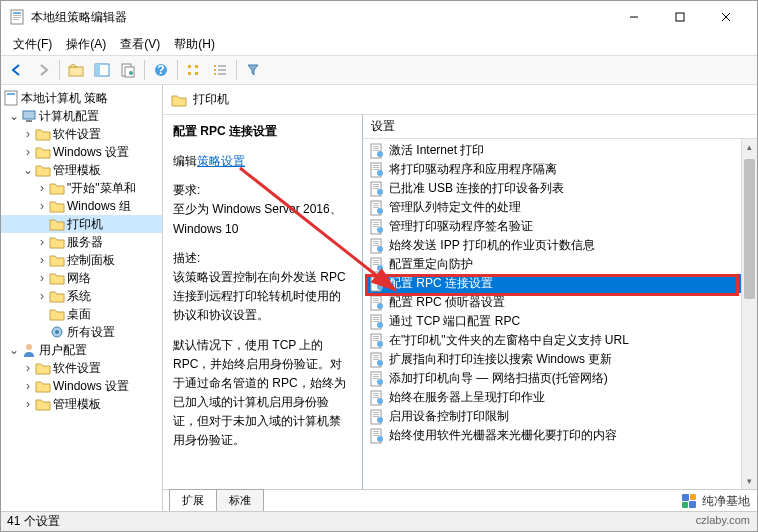  Describe the element at coordinates (82, 188) in the screenshot. I see `tree-start-menu: › "开始"菜单和` at that location.